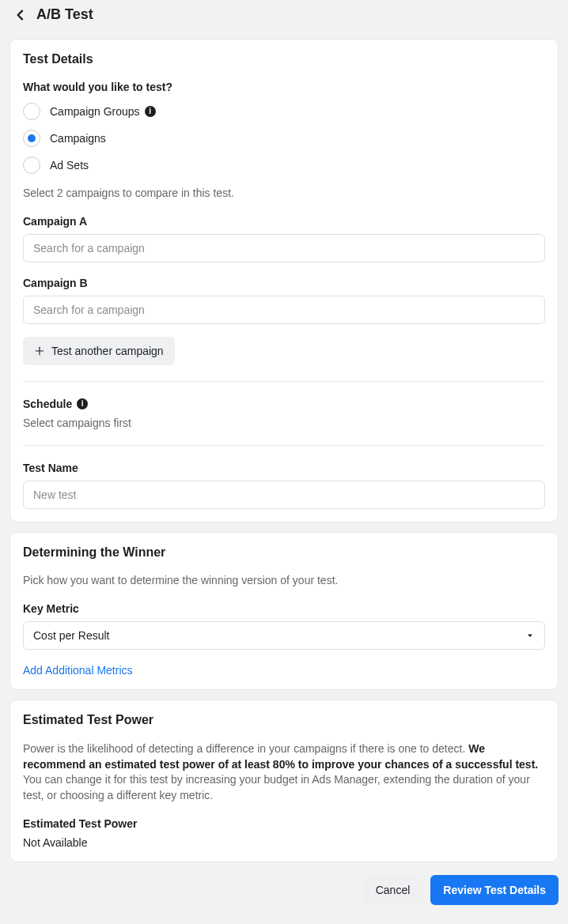  I want to click on add-another-campaign-button: Test another campaign, so click(99, 351).